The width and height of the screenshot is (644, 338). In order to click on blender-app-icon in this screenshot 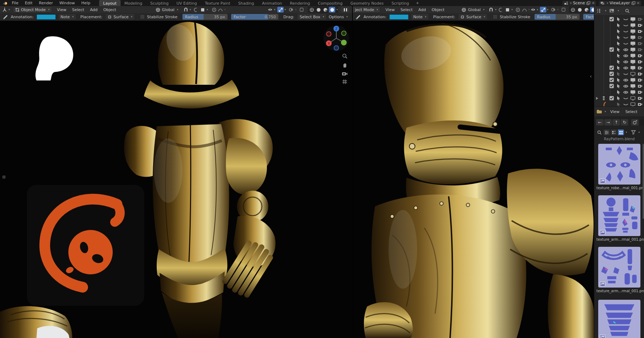, I will do `click(5, 3)`.